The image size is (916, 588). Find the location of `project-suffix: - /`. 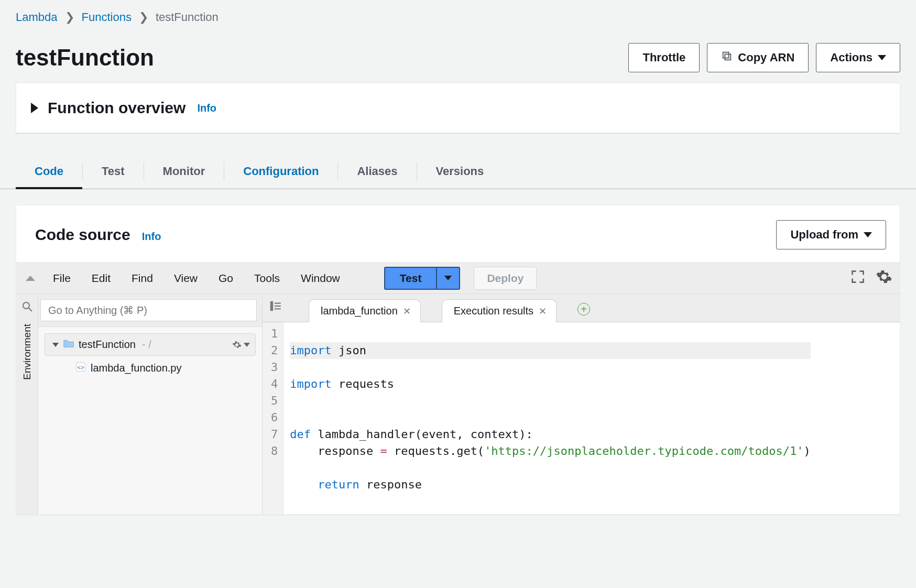

project-suffix: - / is located at coordinates (147, 345).